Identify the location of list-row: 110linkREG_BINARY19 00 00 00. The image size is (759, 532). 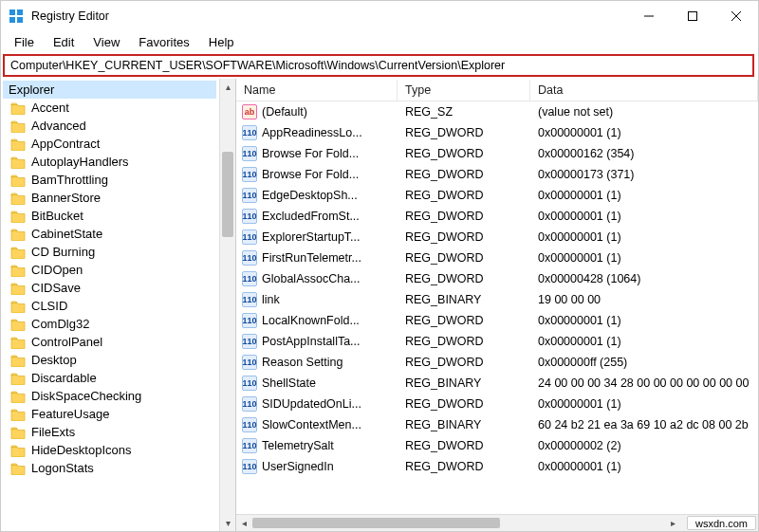
(497, 300).